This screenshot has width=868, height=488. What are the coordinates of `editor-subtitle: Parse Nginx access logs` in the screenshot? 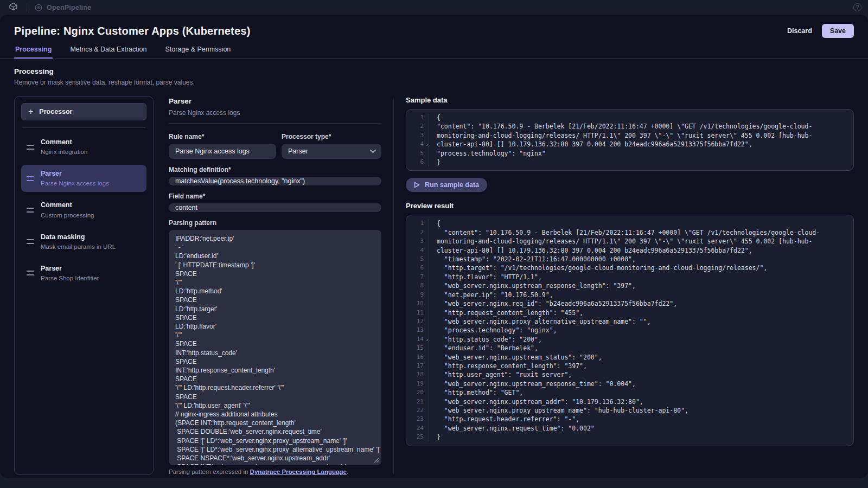 It's located at (275, 113).